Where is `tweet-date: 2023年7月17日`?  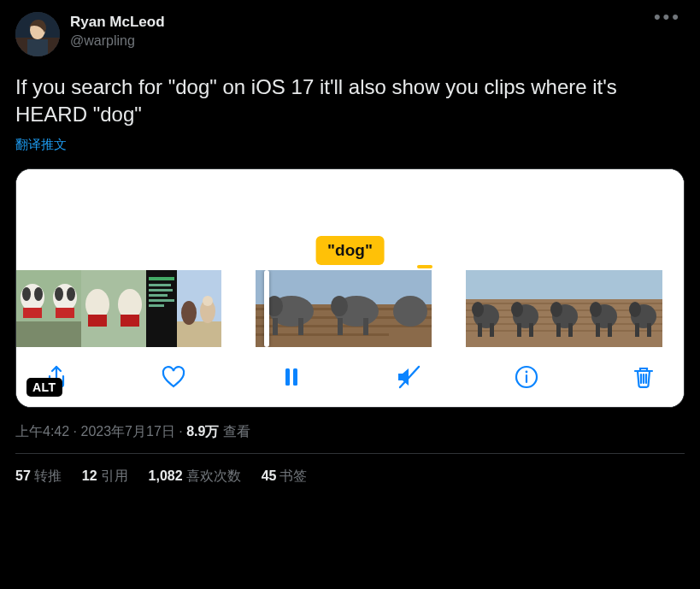
tweet-date: 2023年7月17日 is located at coordinates (127, 431).